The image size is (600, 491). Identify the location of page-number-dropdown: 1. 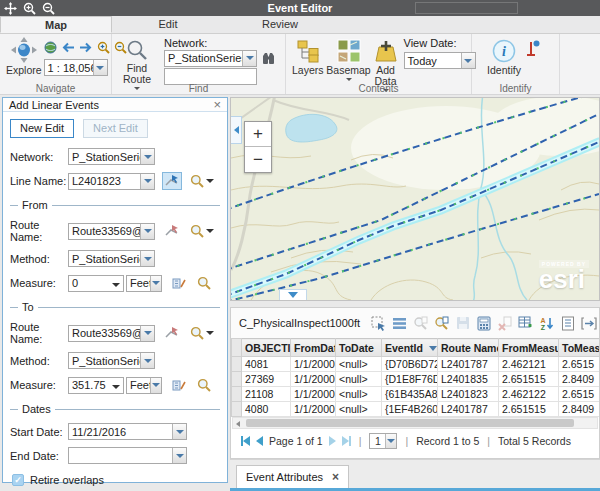
(383, 441).